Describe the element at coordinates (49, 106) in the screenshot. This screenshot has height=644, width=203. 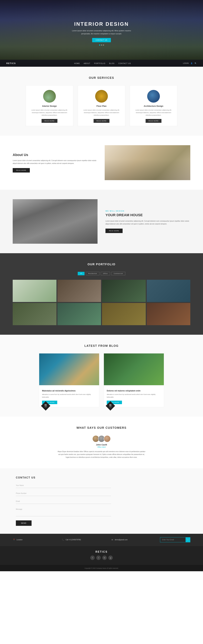
I see `service-card-interior: Interior Design Lorem ipsum dolor sit am…` at that location.